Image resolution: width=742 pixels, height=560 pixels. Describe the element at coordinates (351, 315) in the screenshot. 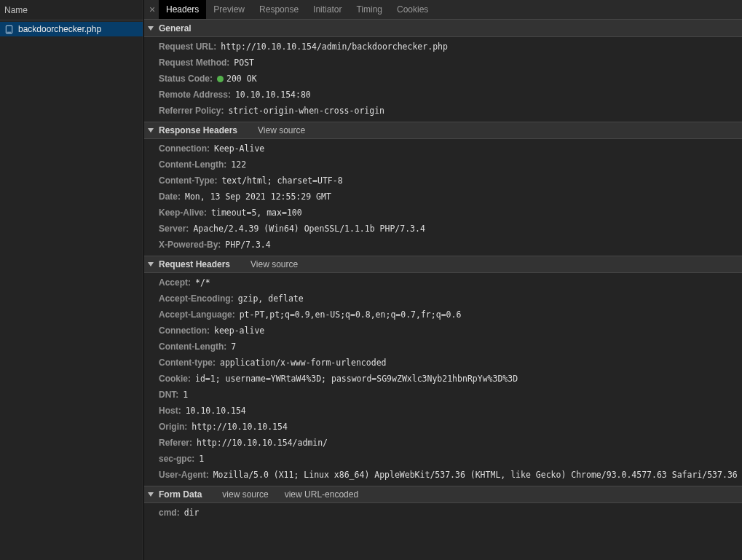

I see `header-value: pt-PT,pt;q=0.9,en-US;q=0.8,en;q=0.7,fr;q…` at that location.